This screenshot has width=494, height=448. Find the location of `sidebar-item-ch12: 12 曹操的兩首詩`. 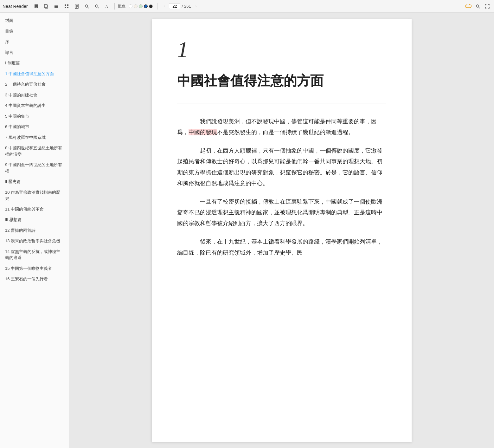

sidebar-item-ch12: 12 曹操的兩首詩 is located at coordinates (34, 230).